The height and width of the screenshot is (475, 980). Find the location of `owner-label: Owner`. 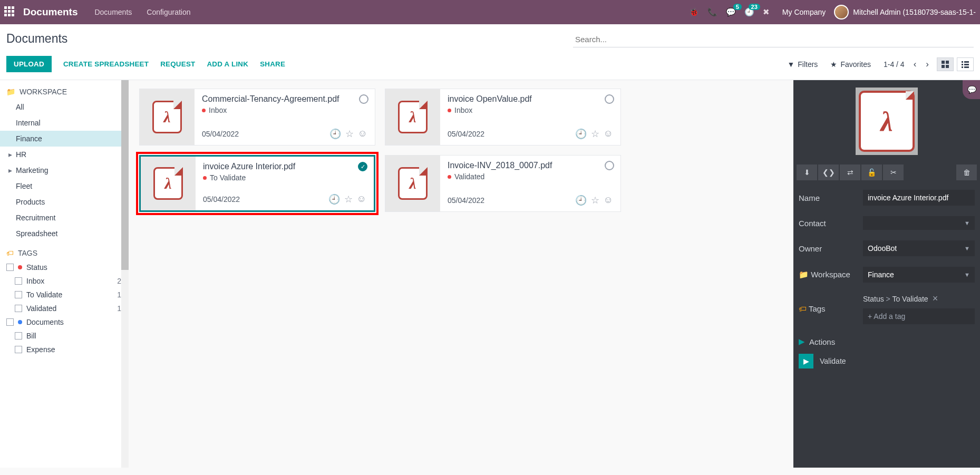

owner-label: Owner is located at coordinates (828, 249).